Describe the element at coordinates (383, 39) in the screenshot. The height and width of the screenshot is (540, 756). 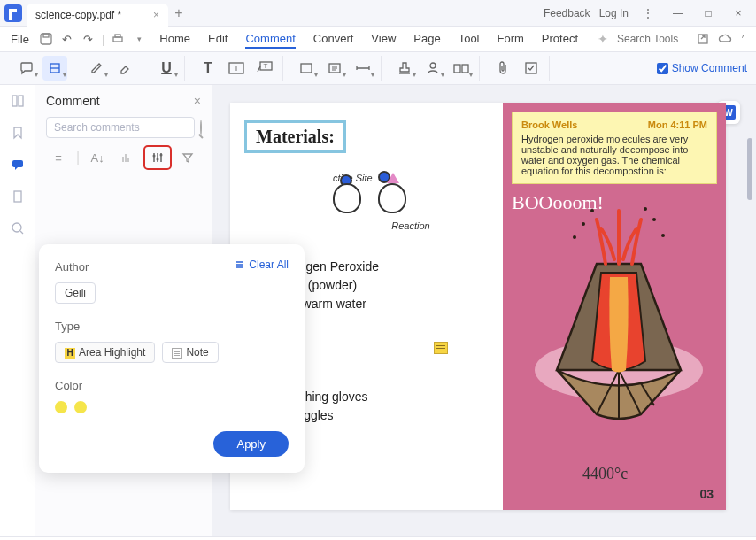
I see `menu-view: View` at that location.